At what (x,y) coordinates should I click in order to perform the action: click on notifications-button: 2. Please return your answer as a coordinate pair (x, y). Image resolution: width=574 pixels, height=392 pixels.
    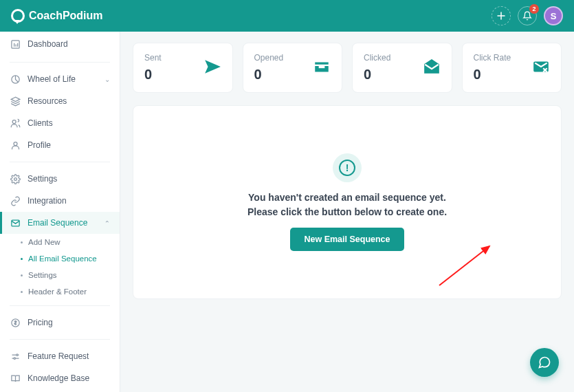
    Looking at the image, I should click on (527, 16).